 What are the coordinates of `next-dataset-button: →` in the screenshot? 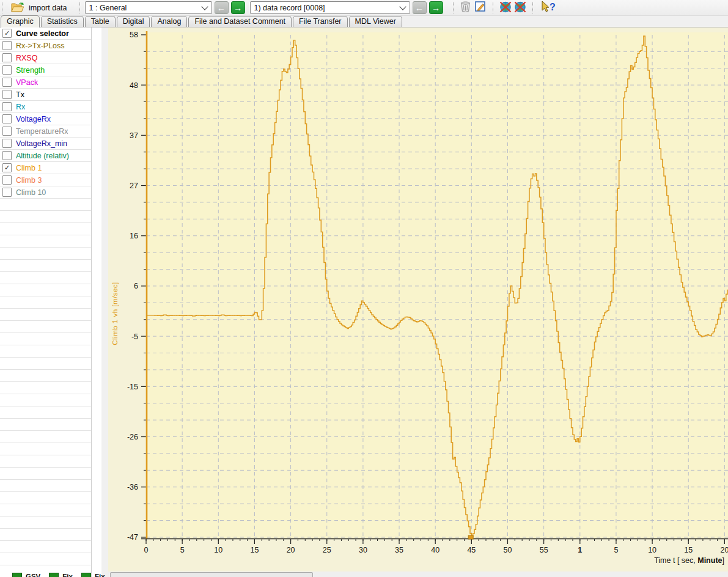 It's located at (238, 7).